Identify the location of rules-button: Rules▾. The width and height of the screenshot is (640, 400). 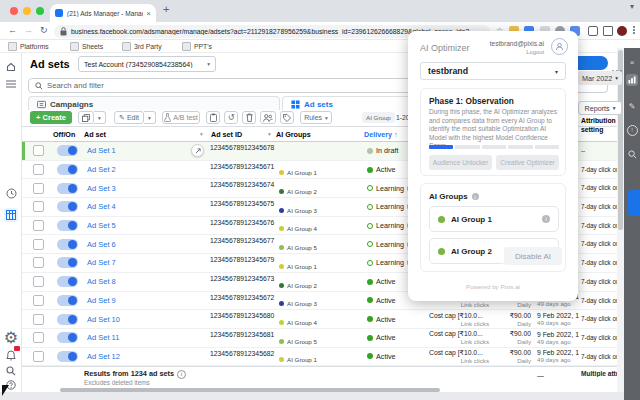
(316, 118).